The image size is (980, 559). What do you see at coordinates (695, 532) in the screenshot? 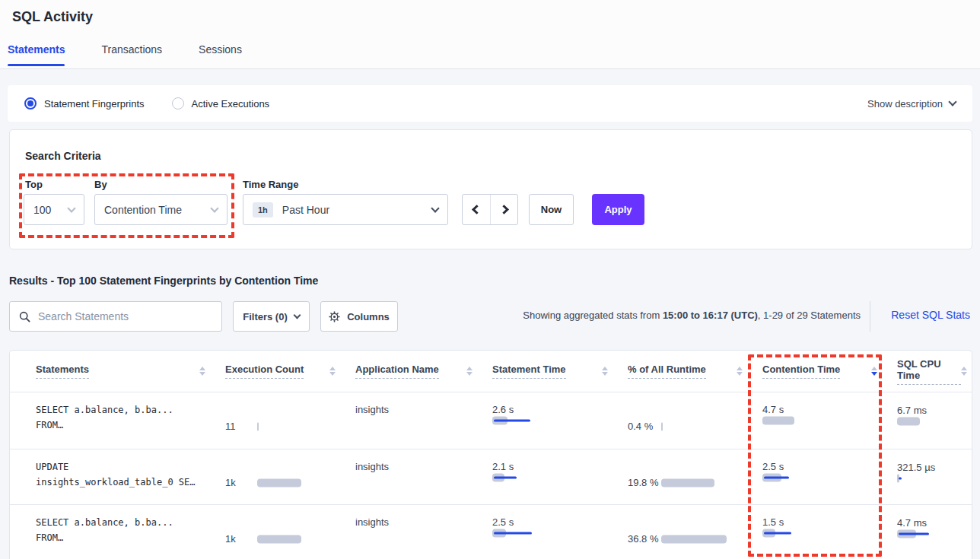
I see `runtime-pct-cell: 36.8 %` at bounding box center [695, 532].